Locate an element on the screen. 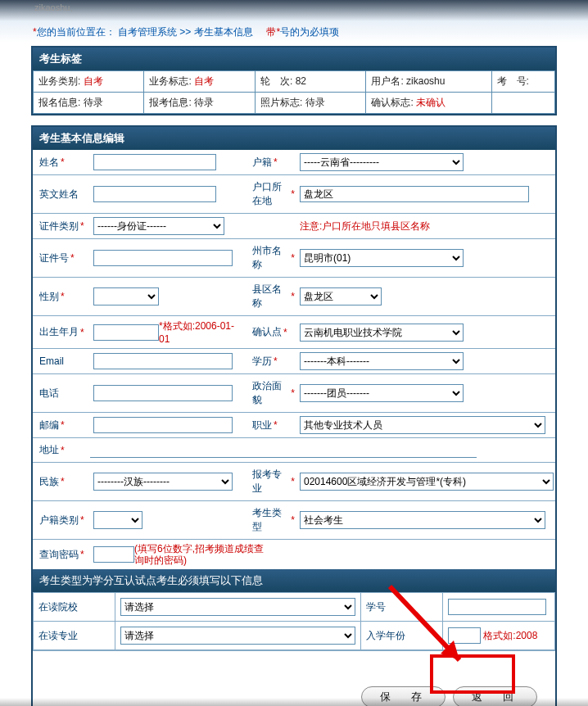 This screenshot has width=588, height=706. pol-select: -------团员------- is located at coordinates (382, 393).